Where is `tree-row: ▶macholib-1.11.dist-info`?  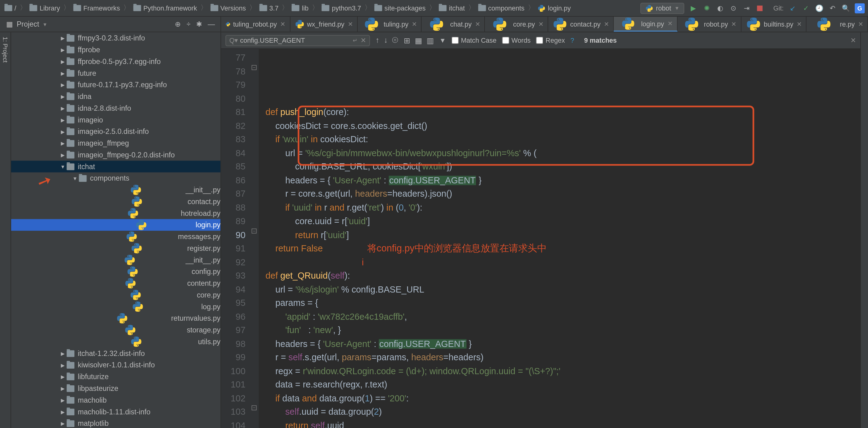 tree-row: ▶macholib-1.11.dist-info is located at coordinates (116, 412).